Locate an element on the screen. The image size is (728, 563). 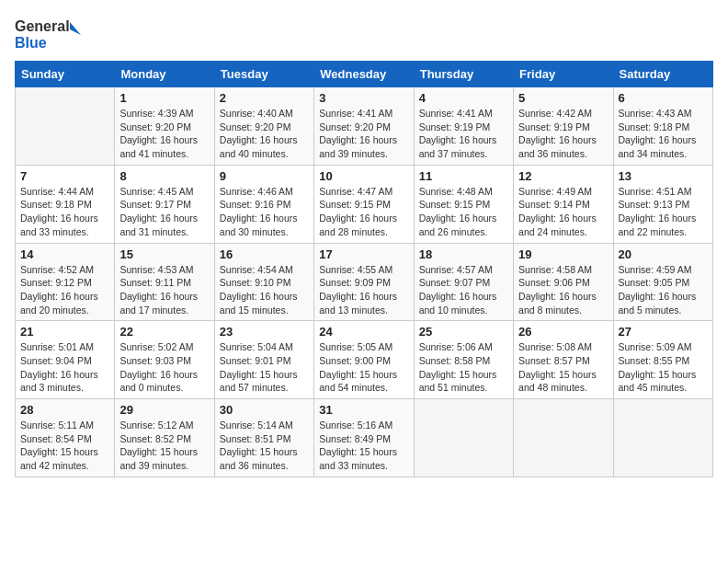
day-info: Sunrise: 4:43 AM Sunset: 9:18 PM Dayligh… is located at coordinates (664, 134).